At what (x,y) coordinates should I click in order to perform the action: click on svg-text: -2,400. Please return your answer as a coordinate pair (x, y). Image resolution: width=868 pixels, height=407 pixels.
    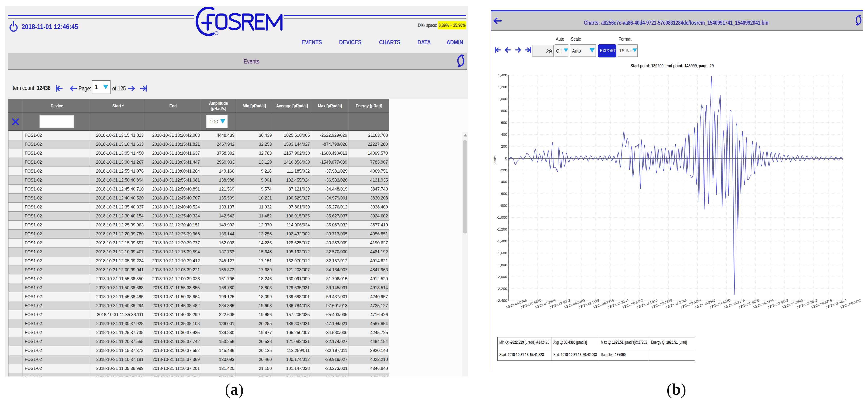
    Looking at the image, I should click on (502, 301).